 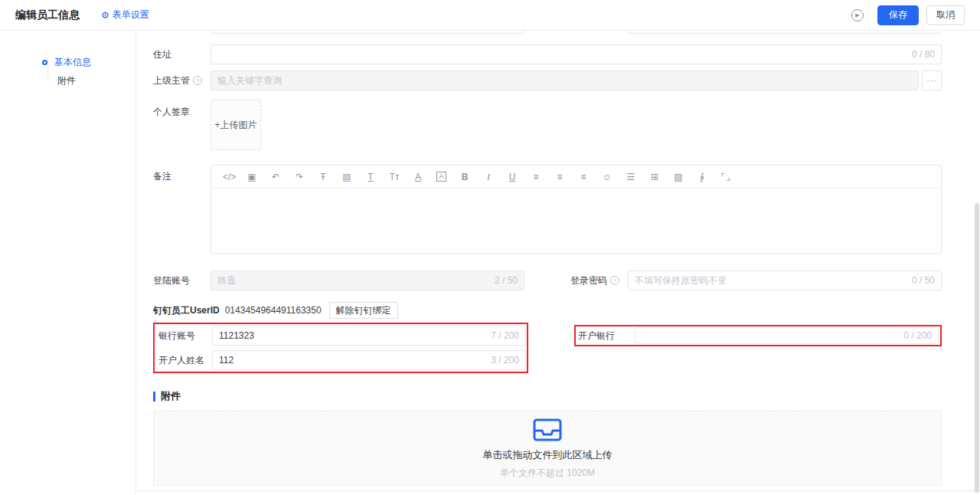 What do you see at coordinates (917, 336) in the screenshot?
I see `bank-name-counter: 0 / 200` at bounding box center [917, 336].